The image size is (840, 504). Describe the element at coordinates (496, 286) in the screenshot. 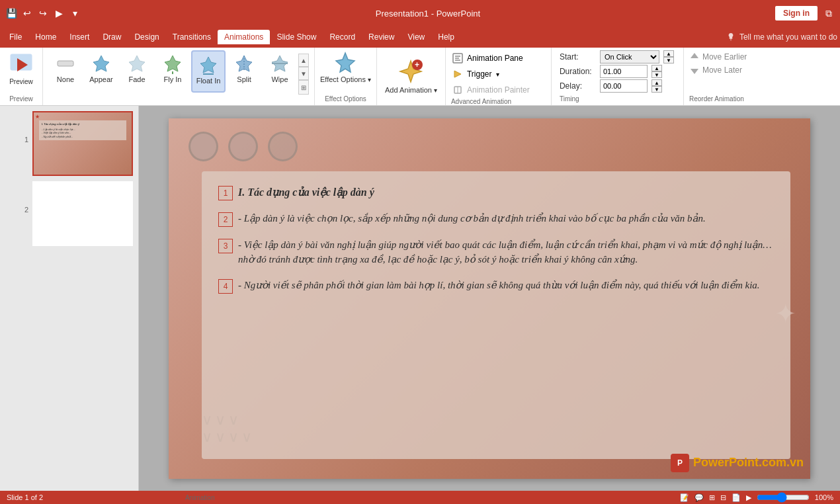

I see `content-item-4: 4 - Người viết sẽ phân phối thời gian là…` at that location.